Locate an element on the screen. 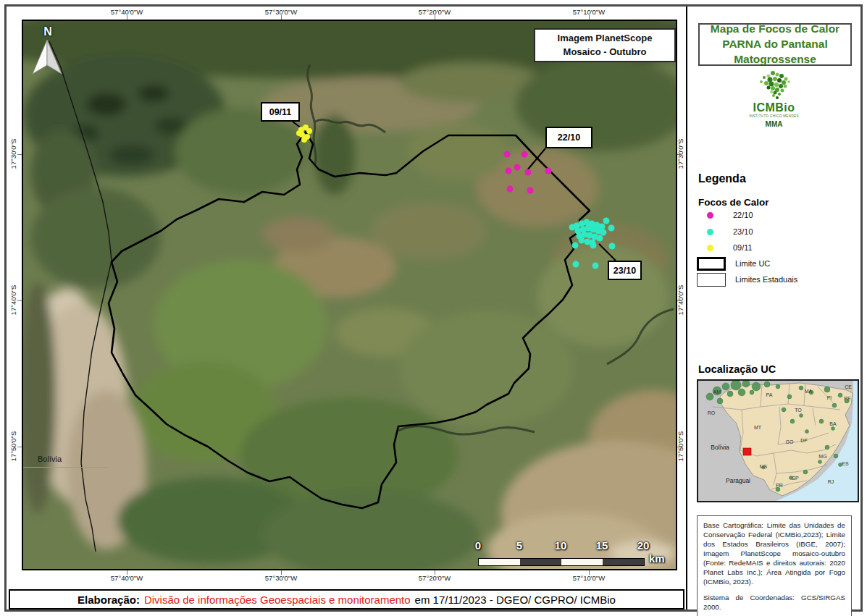 The width and height of the screenshot is (867, 616). country-label-bolivia: Bolívia is located at coordinates (49, 459).